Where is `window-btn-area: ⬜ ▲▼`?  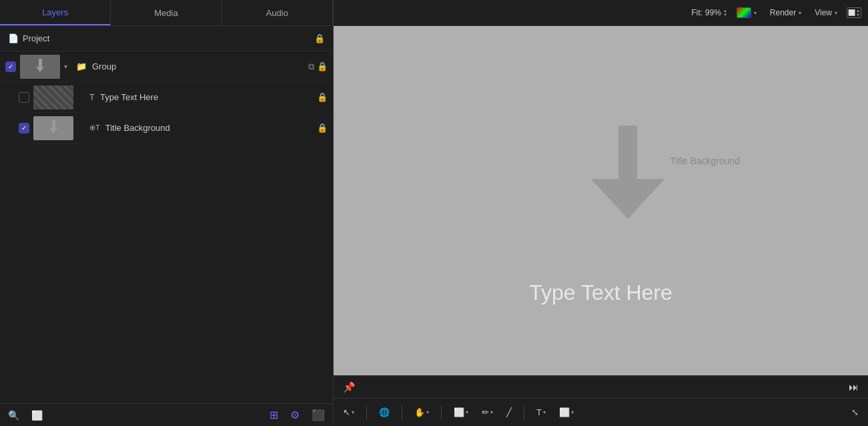 window-btn-area: ⬜ ▲▼ is located at coordinates (854, 13).